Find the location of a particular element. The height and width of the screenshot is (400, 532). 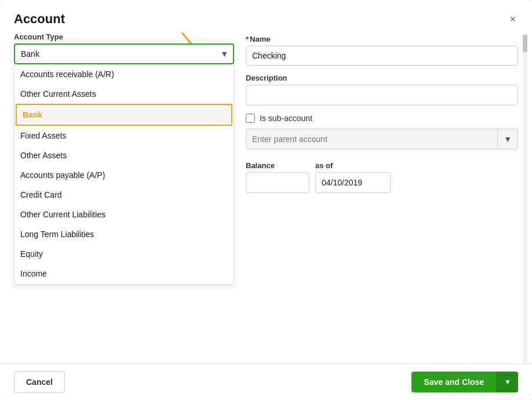

save-close-button: Save and Close is located at coordinates (454, 382).